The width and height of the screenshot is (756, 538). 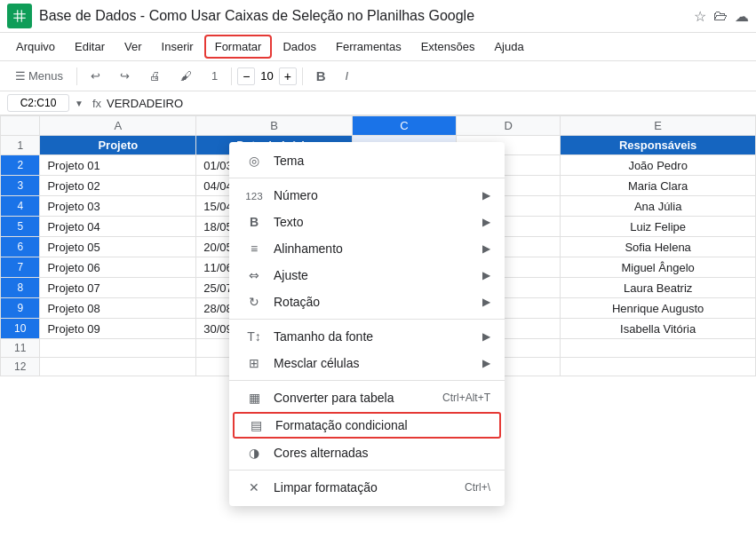 What do you see at coordinates (367, 336) in the screenshot?
I see `menu-item-tamanho: T↕Tamanho da fonte▶` at bounding box center [367, 336].